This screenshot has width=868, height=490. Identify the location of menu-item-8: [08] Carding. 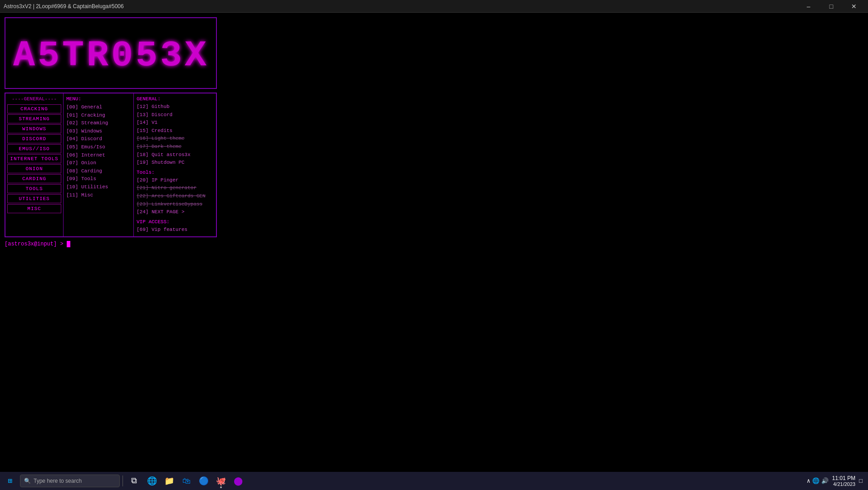
(98, 172).